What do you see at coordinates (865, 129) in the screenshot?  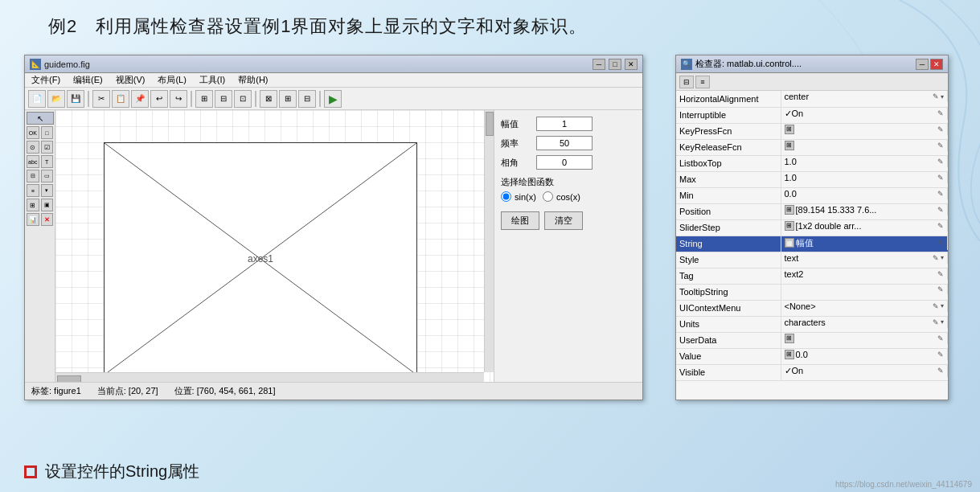 I see `prop-value-2: ⊞✎` at bounding box center [865, 129].